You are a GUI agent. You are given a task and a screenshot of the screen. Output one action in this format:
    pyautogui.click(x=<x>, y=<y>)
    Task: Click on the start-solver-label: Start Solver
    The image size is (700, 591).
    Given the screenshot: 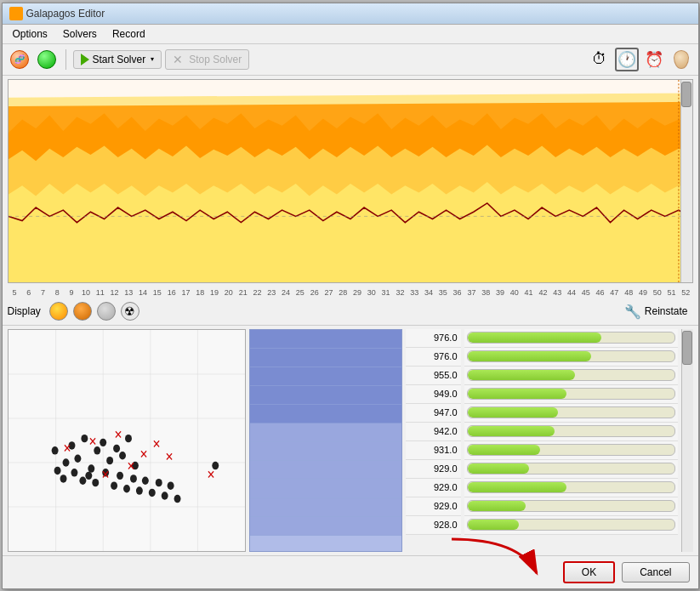 What is the action you would take?
    pyautogui.click(x=119, y=60)
    